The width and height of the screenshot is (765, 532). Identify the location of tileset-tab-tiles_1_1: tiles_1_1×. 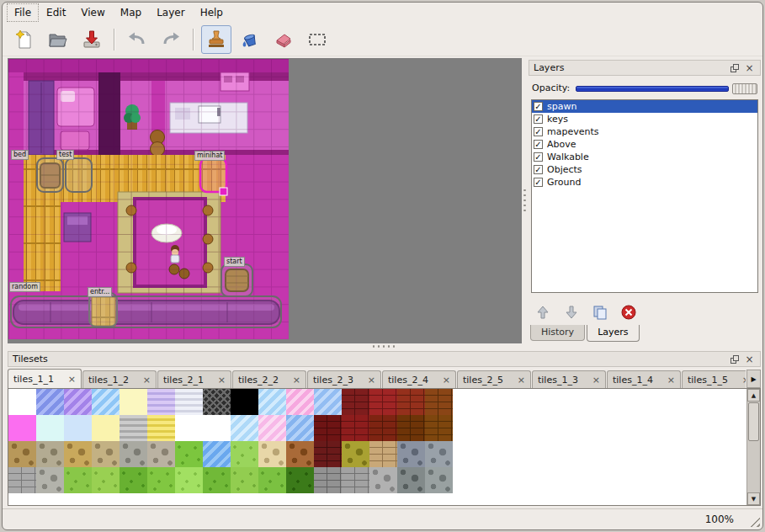
(45, 379).